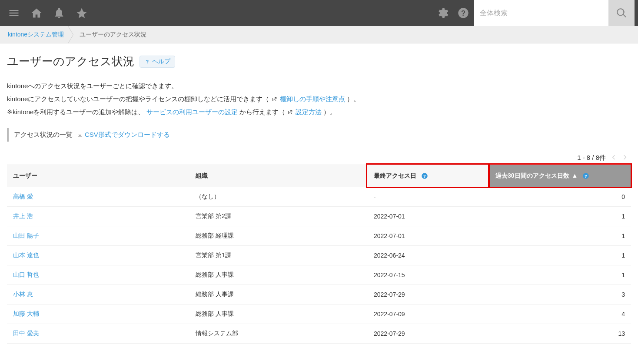 This screenshot has width=638, height=364. Describe the element at coordinates (429, 255) in the screenshot. I see `cell-last: 2022-06-24` at that location.